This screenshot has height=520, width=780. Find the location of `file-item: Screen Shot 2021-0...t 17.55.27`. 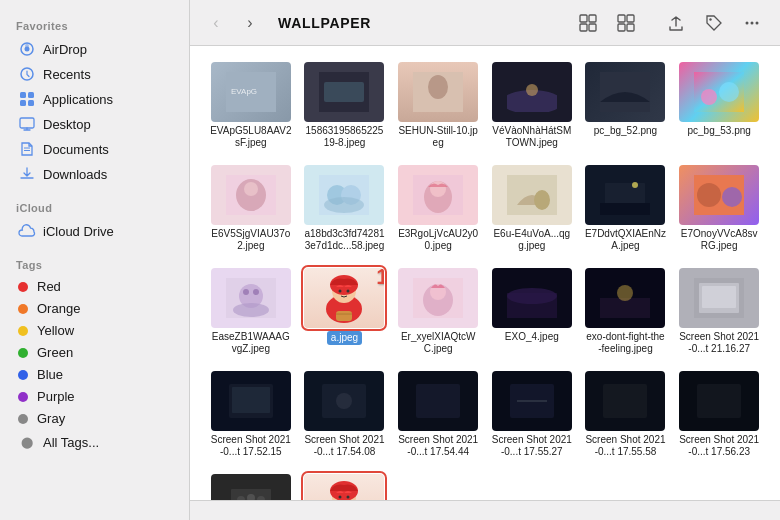

file-item: Screen Shot 2021-0...t 17.55.27 is located at coordinates (532, 414).